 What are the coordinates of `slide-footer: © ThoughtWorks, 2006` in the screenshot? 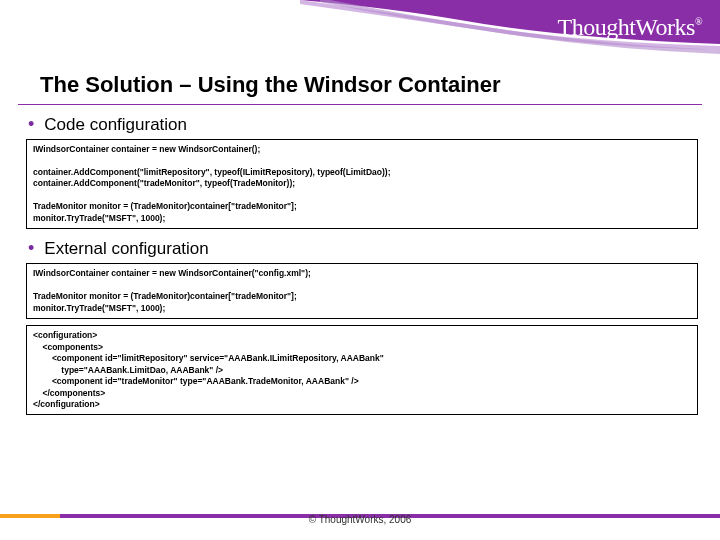 It's located at (360, 527).